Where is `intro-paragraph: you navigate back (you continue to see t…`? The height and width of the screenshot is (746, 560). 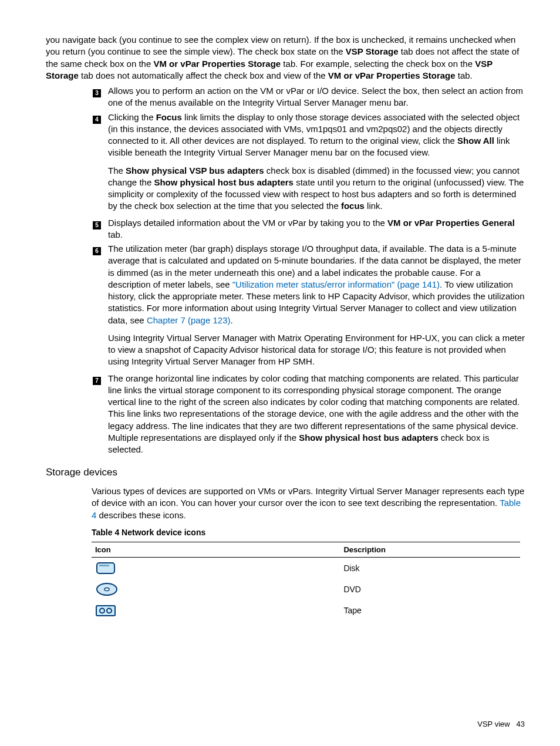
intro-paragraph: you navigate back (you continue to see t… is located at coordinates (285, 58).